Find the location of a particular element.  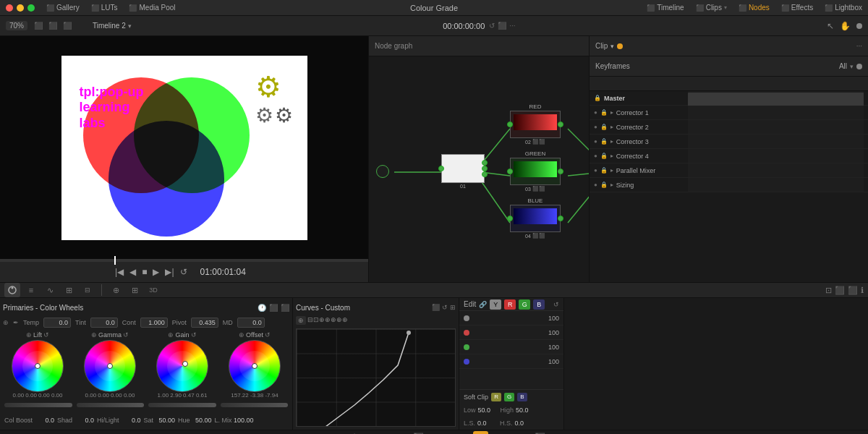

kf-sz-expand: ▸ is located at coordinates (612, 185).